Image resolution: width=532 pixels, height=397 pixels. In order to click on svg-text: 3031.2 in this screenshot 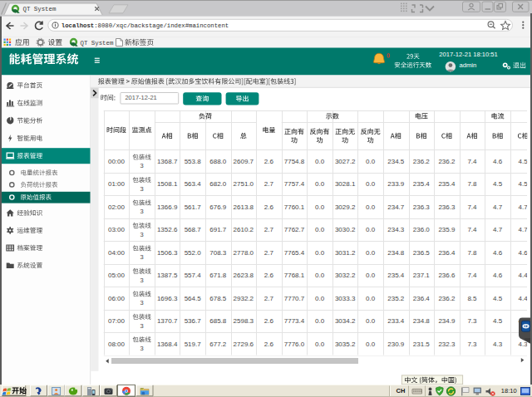, I will do `click(346, 252)`.